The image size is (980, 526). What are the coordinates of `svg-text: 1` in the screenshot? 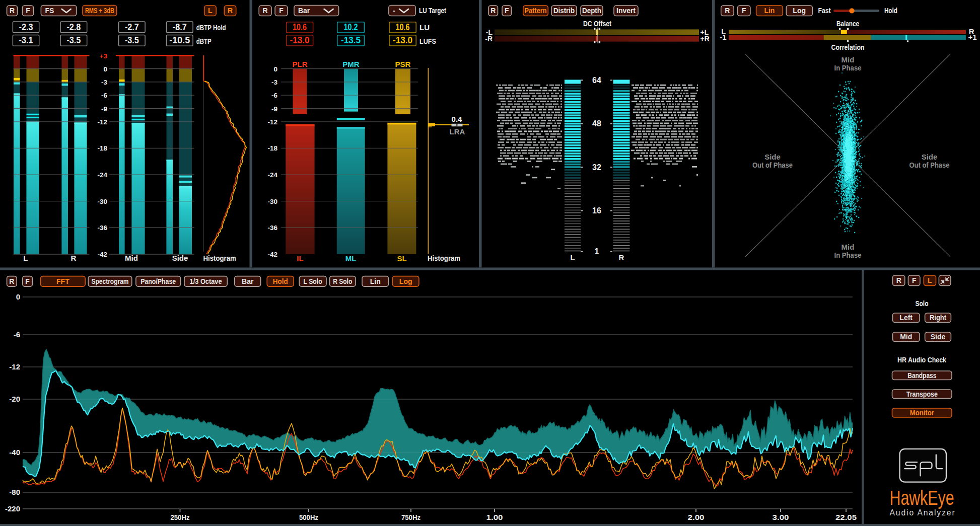 It's located at (597, 252).